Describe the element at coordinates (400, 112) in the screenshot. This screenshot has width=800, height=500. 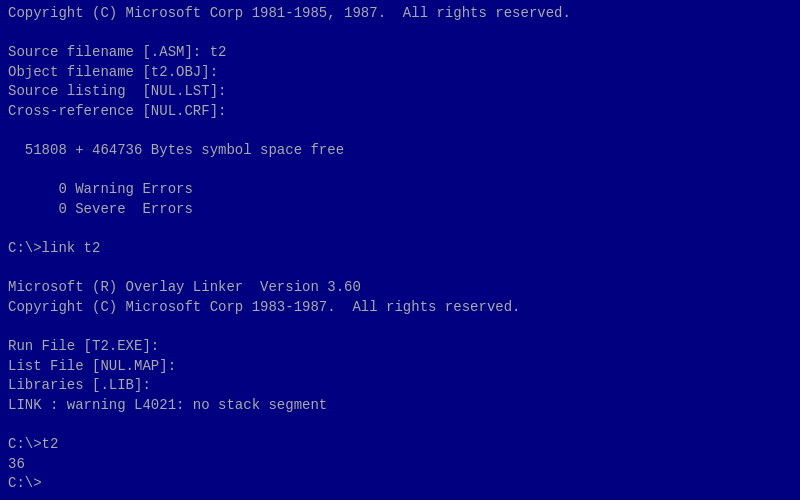
I see `terminal-line: Cross-reference [NUL.CRF]:` at that location.